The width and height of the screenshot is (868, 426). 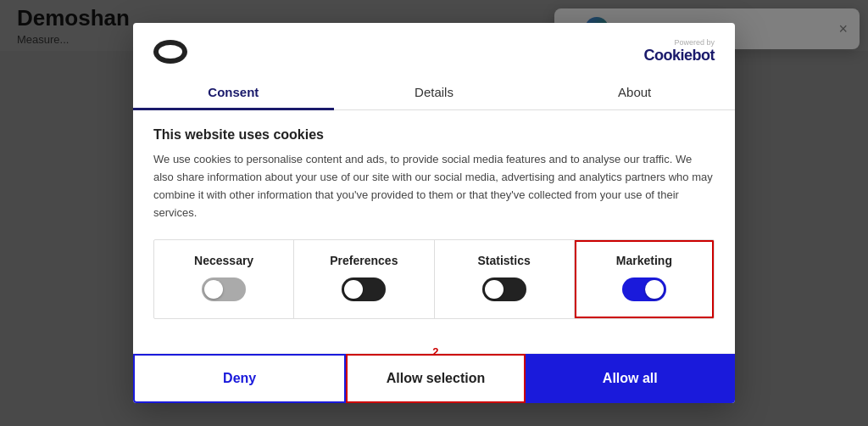 I want to click on cookiebot-badge: Powered by Cookiebot, so click(x=680, y=51).